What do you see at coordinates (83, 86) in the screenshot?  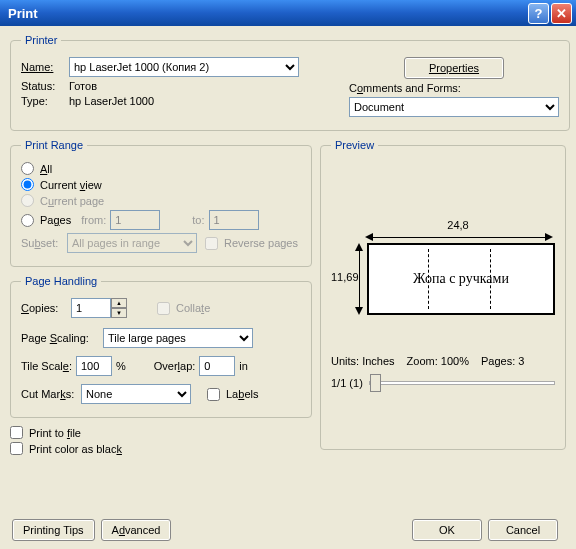 I see `status-value: Готов` at bounding box center [83, 86].